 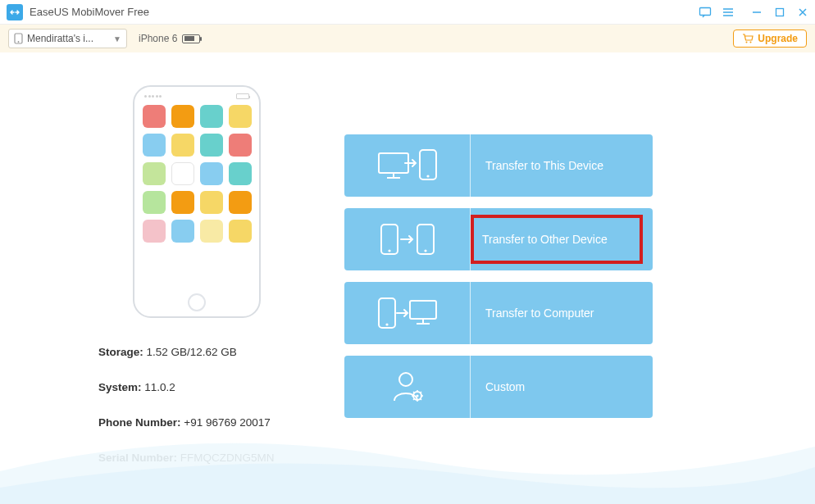 What do you see at coordinates (499, 387) in the screenshot?
I see `custom-button: Custom` at bounding box center [499, 387].